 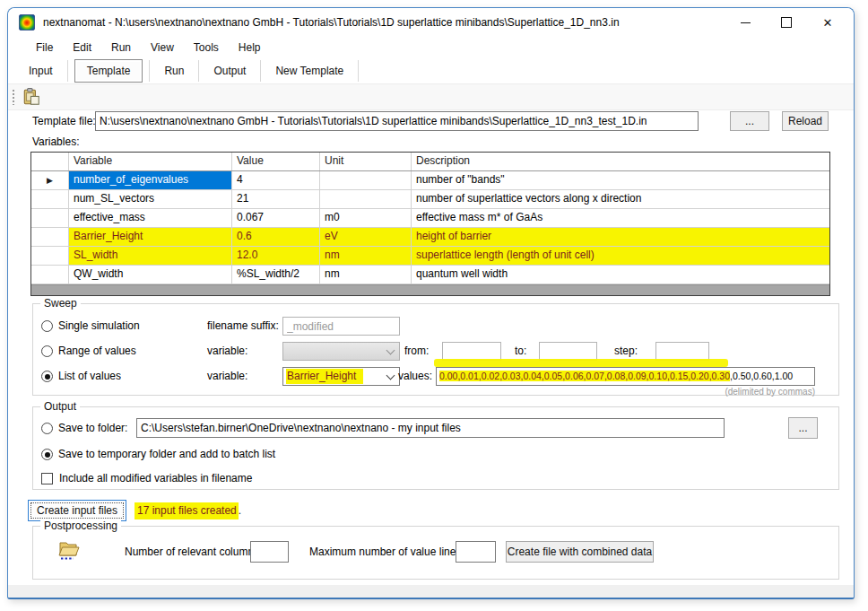 I want to click on tab-new-template: New Template, so click(x=309, y=71).